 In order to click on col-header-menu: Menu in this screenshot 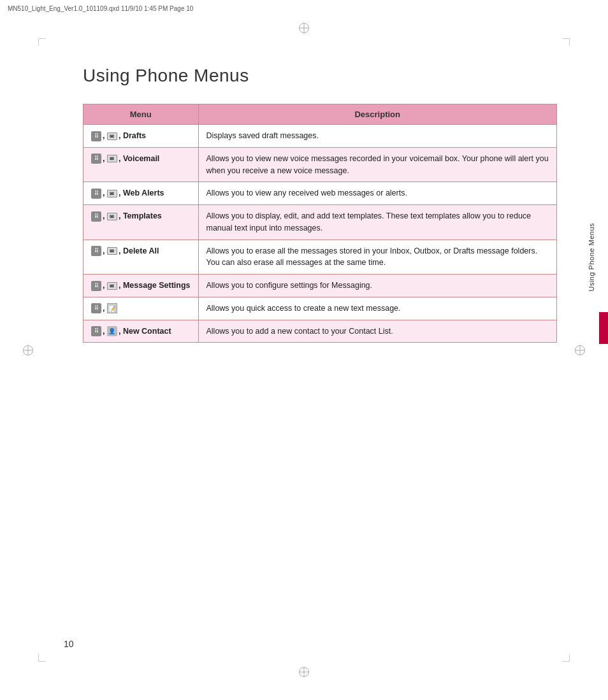, I will do `click(141, 115)`.